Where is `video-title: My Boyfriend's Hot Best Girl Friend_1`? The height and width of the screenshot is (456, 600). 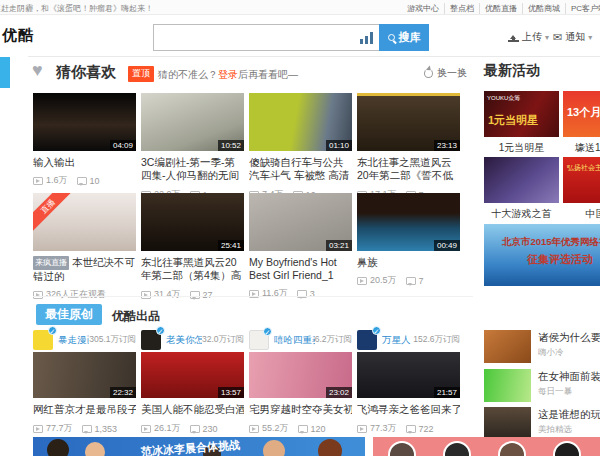
video-title: My Boyfriend's Hot Best Girl Friend_1 is located at coordinates (300, 269).